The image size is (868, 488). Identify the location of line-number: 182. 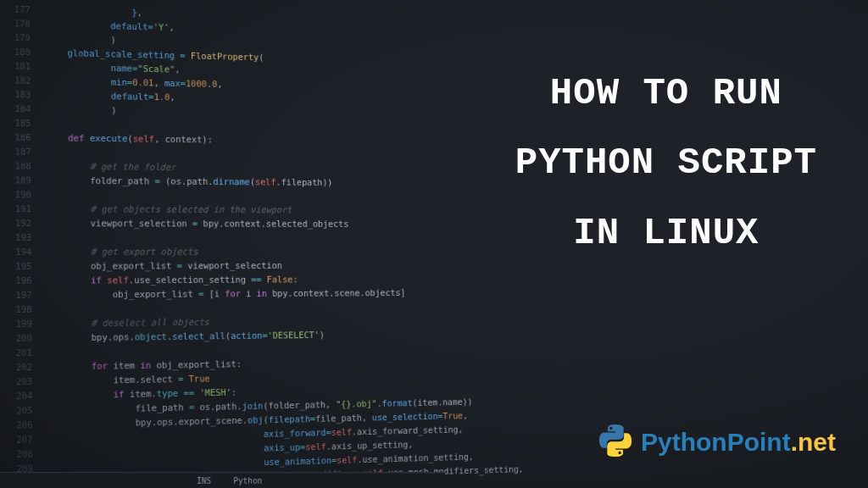
(17, 80).